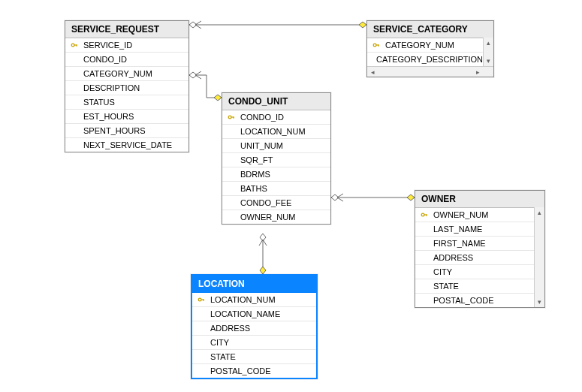 Image resolution: width=582 pixels, height=392 pixels. What do you see at coordinates (245, 314) in the screenshot?
I see `column-name: LOCATION_NAME` at bounding box center [245, 314].